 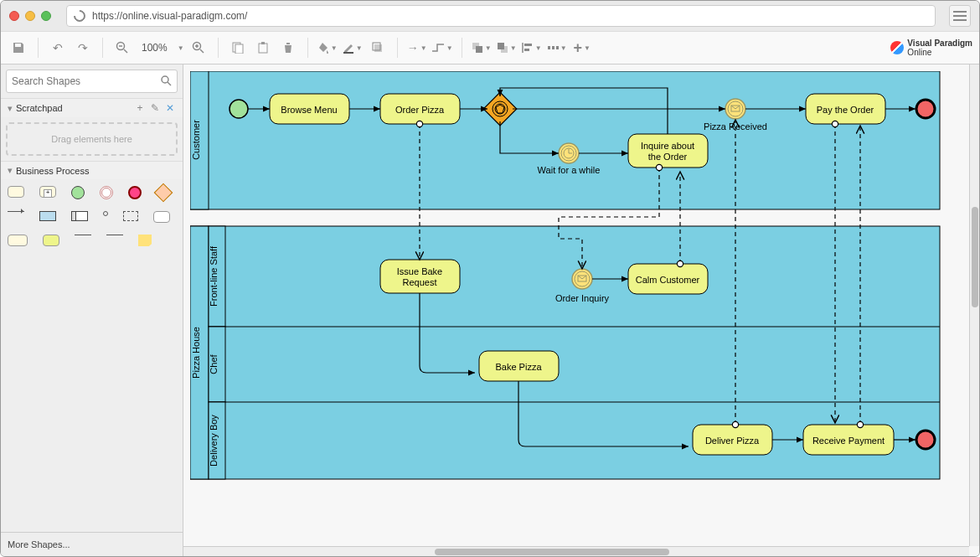 I want to click on palette-sequence-flow-icon, so click(x=16, y=211).